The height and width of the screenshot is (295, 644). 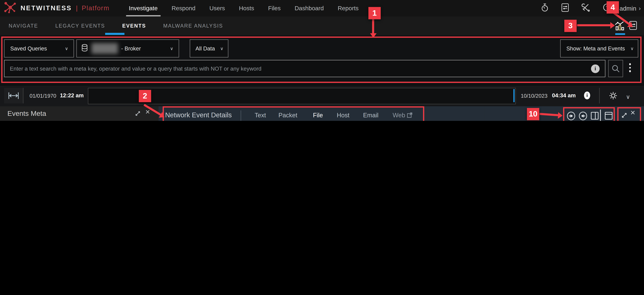 I want to click on close-event-icon: ×, so click(x=633, y=113).